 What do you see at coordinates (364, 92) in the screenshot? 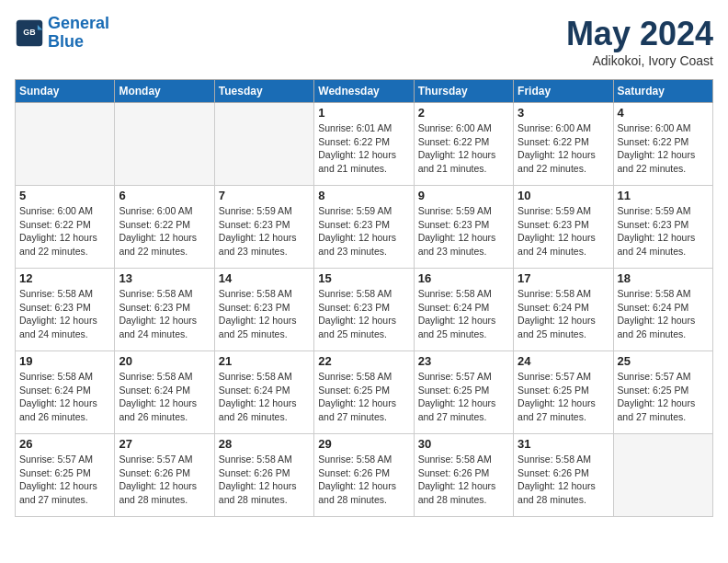
I see `calendar-header-row: SundayMondayTuesdayWednesdayThursdayFrid…` at bounding box center [364, 92].